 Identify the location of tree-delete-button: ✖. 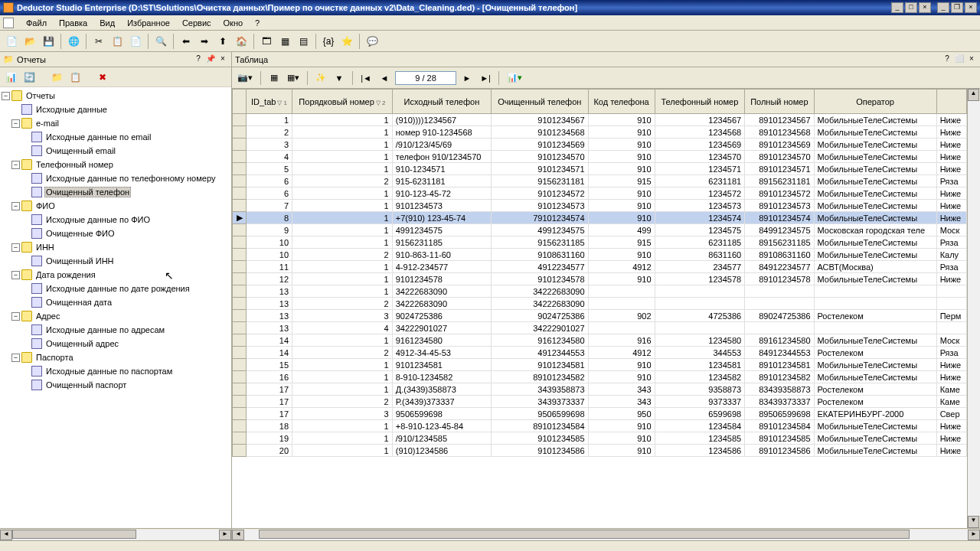
(103, 77).